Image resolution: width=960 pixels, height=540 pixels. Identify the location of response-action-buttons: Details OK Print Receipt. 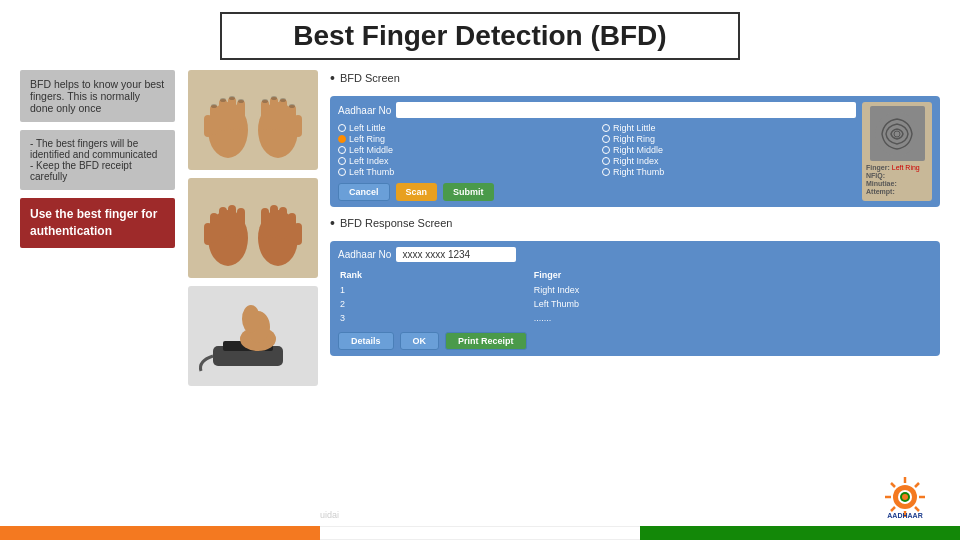
(635, 341).